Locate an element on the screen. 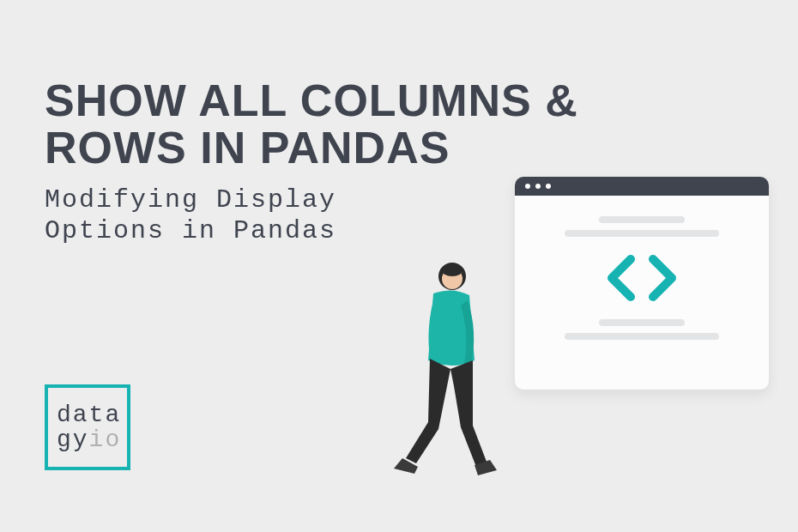  walking-person-illustration is located at coordinates (446, 369).